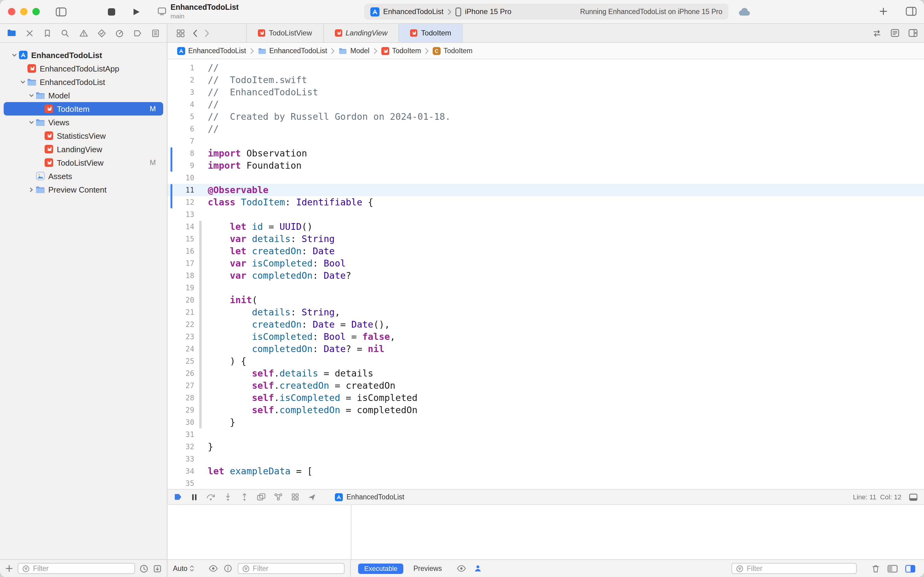 This screenshot has width=924, height=577. Describe the element at coordinates (913, 497) in the screenshot. I see `bottom-bar-toggle-icon` at that location.